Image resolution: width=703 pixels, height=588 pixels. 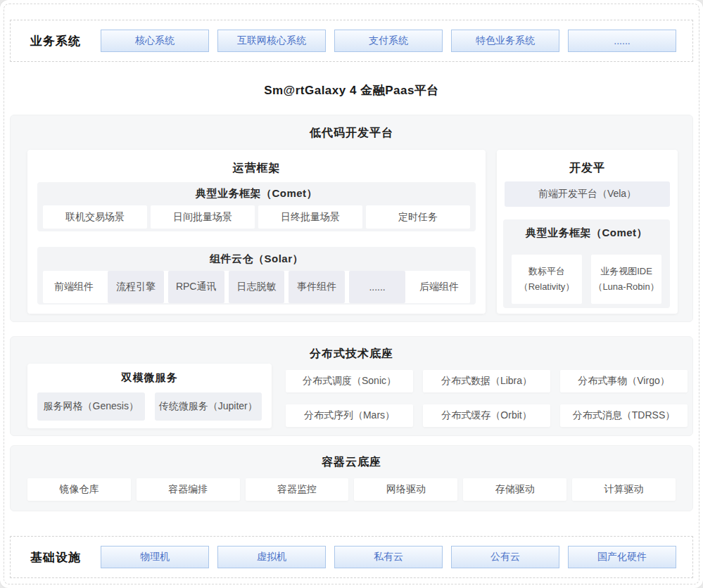 I want to click on business-systems-label: 业务系统, so click(x=56, y=41).